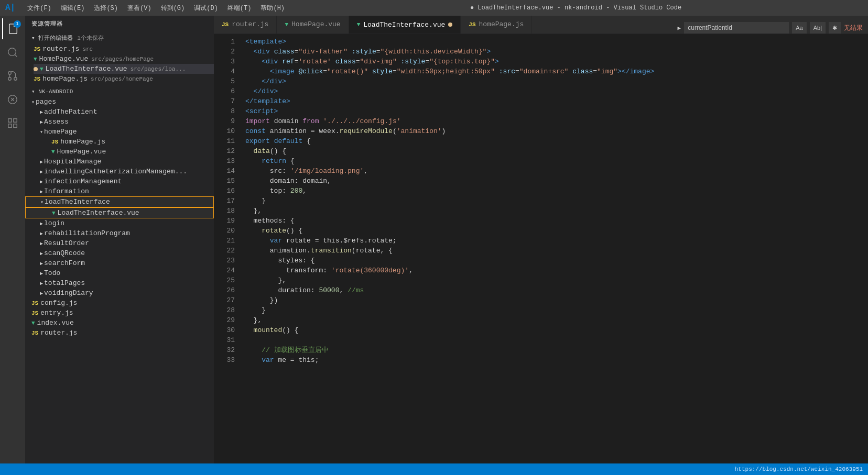 The width and height of the screenshot is (868, 475). Describe the element at coordinates (120, 243) in the screenshot. I see `folder-resultorder: ▶ ResultOrder` at that location.